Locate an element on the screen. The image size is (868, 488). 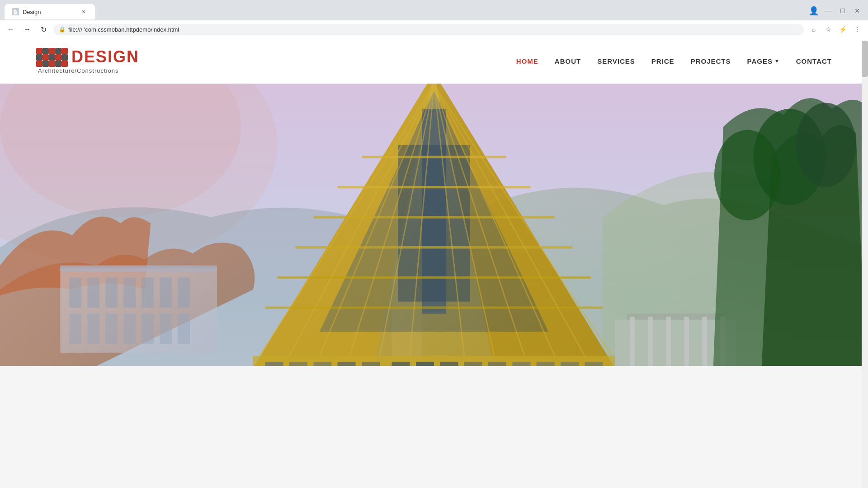
maximize-button: □ is located at coordinates (843, 11).